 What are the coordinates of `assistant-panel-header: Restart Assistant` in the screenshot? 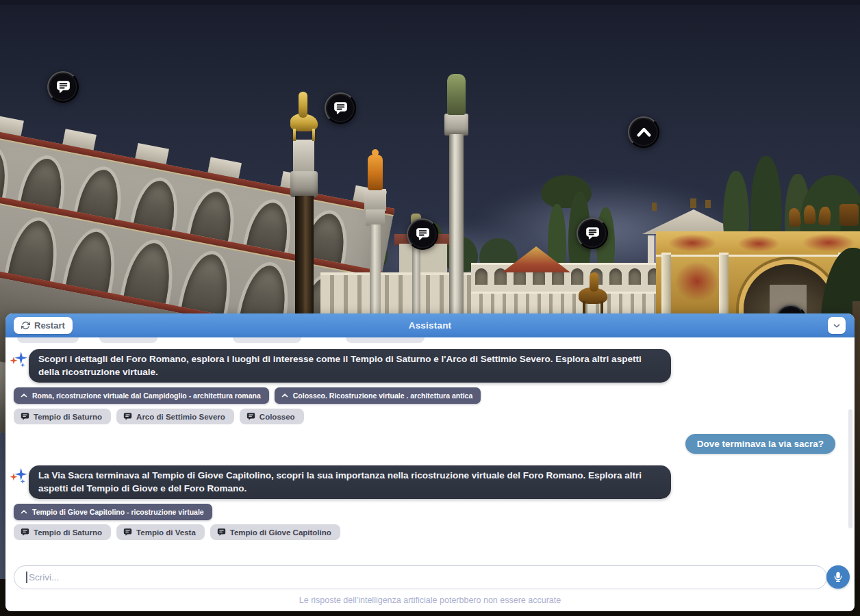 It's located at (430, 326).